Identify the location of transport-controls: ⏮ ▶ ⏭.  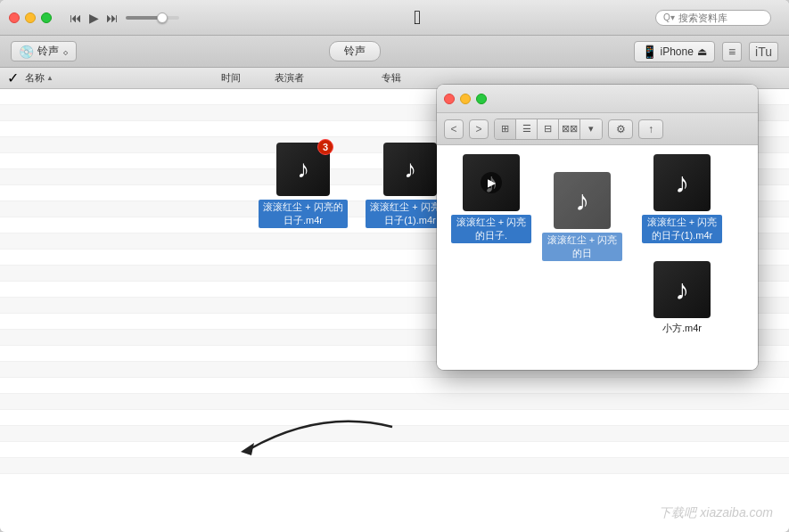
(125, 18).